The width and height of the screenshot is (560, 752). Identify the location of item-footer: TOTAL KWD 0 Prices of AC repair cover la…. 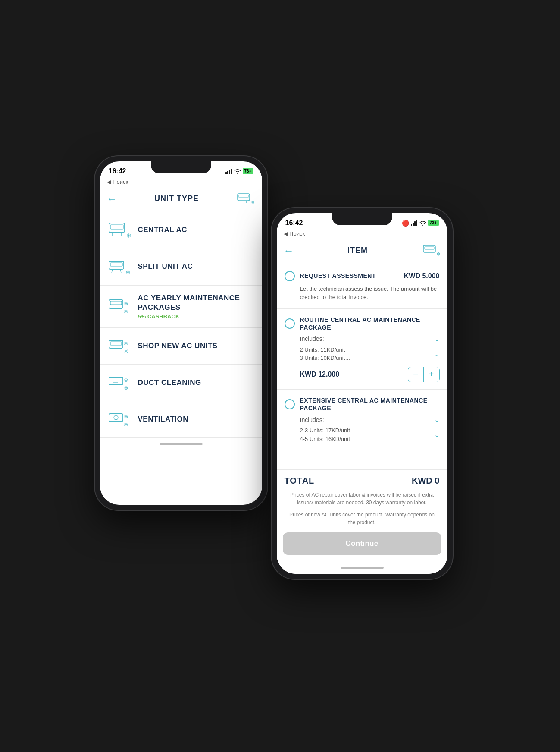
(362, 522).